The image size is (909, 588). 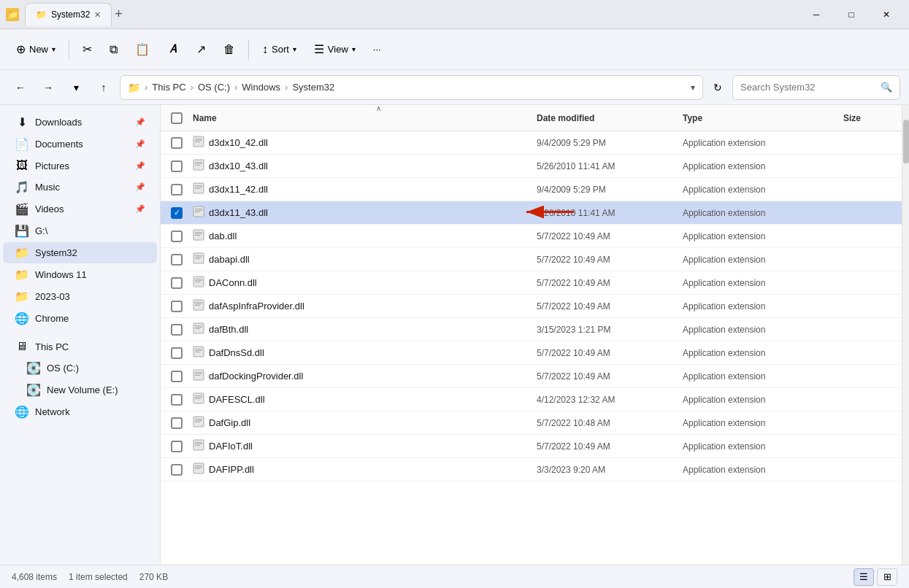 What do you see at coordinates (142, 50) in the screenshot?
I see `paste-button: 📋` at bounding box center [142, 50].